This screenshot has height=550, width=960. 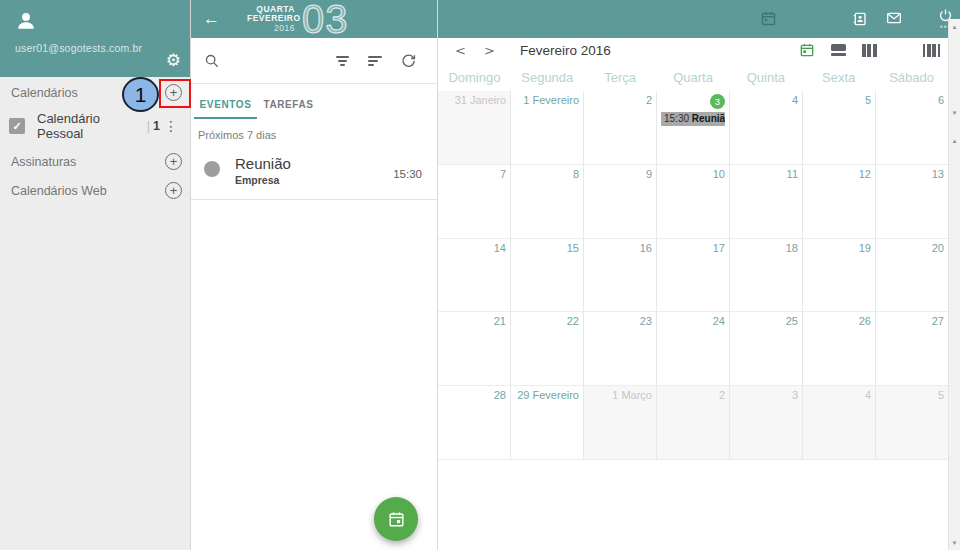 I want to click on calendar-day-cell: 13, so click(x=912, y=202).